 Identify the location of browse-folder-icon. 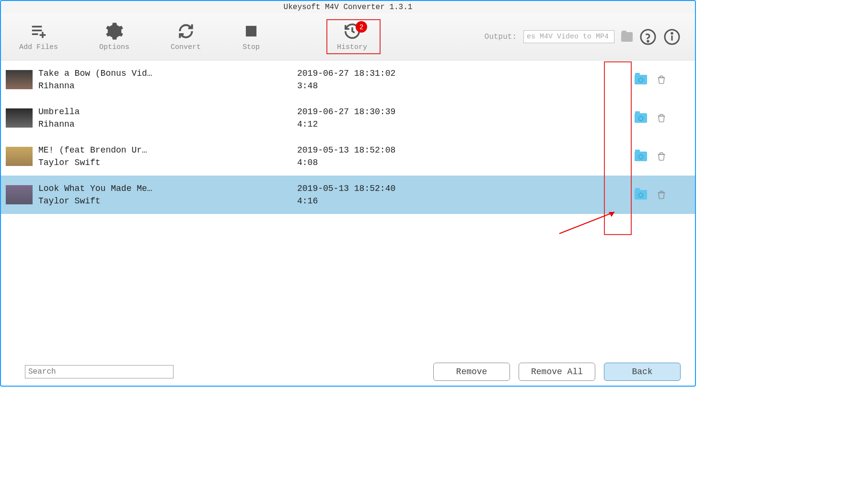
(627, 37).